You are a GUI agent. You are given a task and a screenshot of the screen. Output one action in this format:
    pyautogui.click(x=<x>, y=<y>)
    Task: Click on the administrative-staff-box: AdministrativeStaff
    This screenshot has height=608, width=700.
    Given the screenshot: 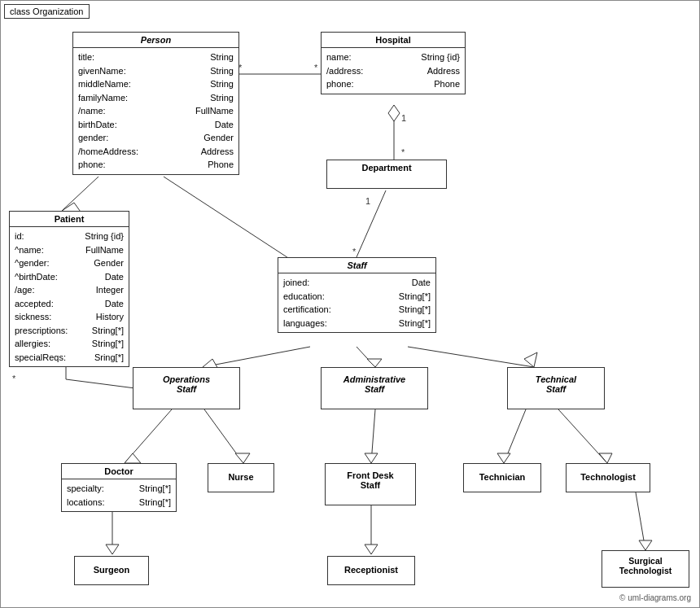 What is the action you would take?
    pyautogui.click(x=374, y=388)
    